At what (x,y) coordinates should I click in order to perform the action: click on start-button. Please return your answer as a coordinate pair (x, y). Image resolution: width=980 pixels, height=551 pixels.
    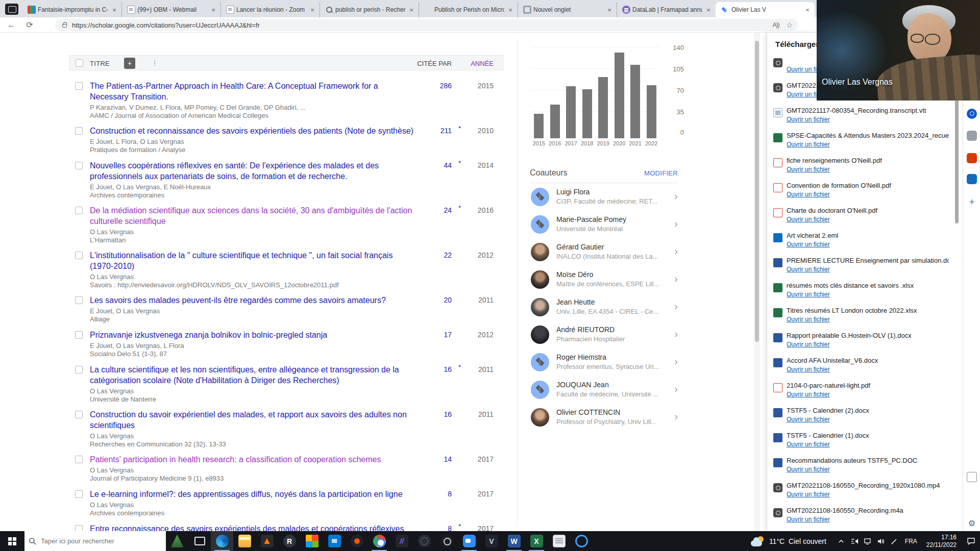
    Looking at the image, I should click on (12, 541).